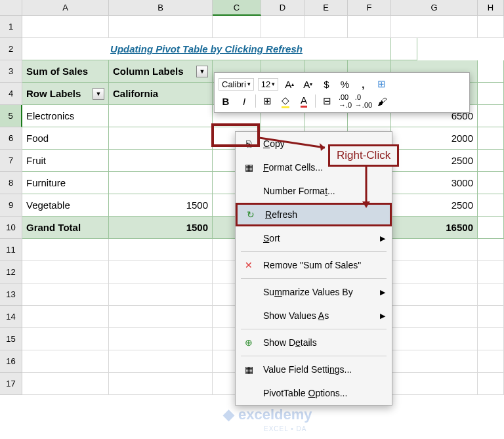 This screenshot has height=439, width=504. What do you see at coordinates (11, 295) in the screenshot?
I see `row-header-13: 13` at bounding box center [11, 295].